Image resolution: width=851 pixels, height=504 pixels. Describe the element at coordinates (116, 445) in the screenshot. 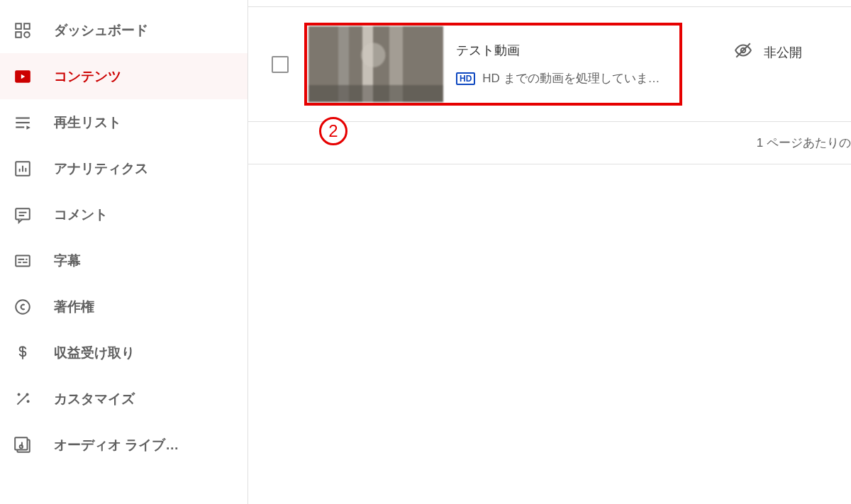

I see `sidebar-item-label: オーディオ ライブ…` at that location.